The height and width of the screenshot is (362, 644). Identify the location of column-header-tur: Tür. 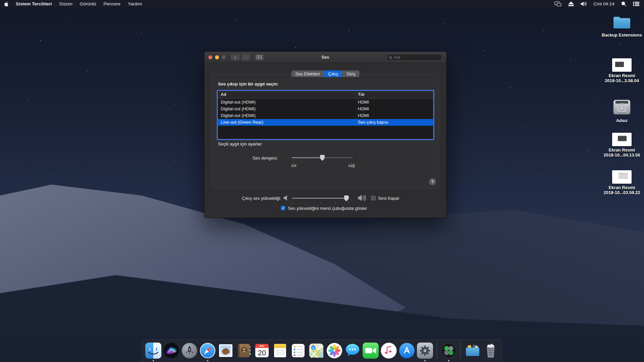
(394, 95).